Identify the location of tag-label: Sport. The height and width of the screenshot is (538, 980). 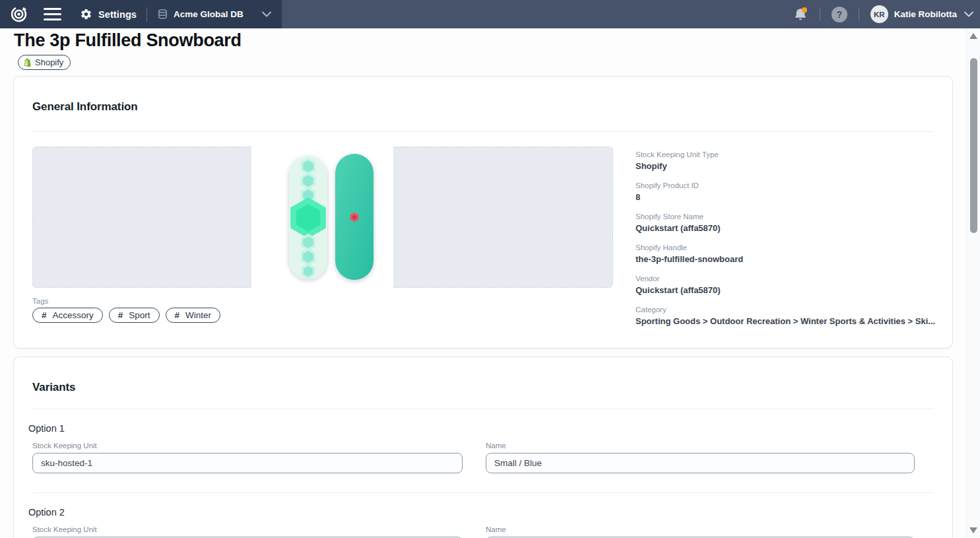
(139, 316).